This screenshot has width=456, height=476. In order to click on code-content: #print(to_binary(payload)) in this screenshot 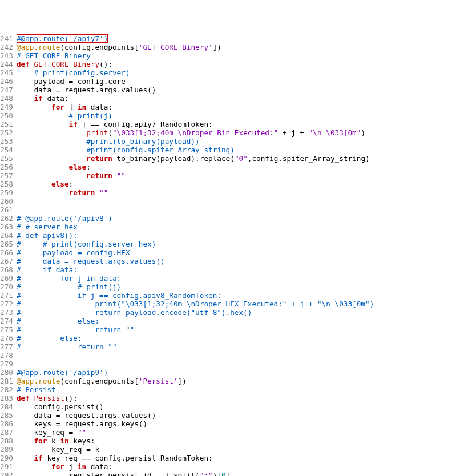, I will do `click(236, 142)`.